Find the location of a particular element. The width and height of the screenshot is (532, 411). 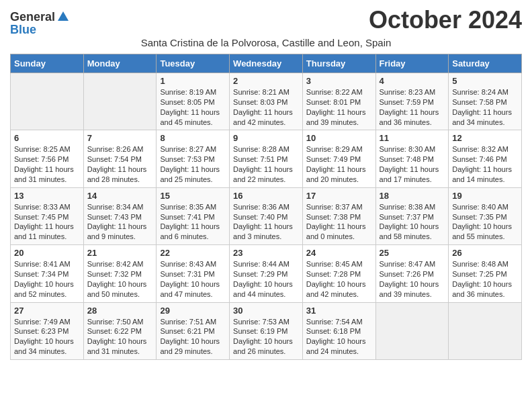

day-number: 23 is located at coordinates (266, 253).